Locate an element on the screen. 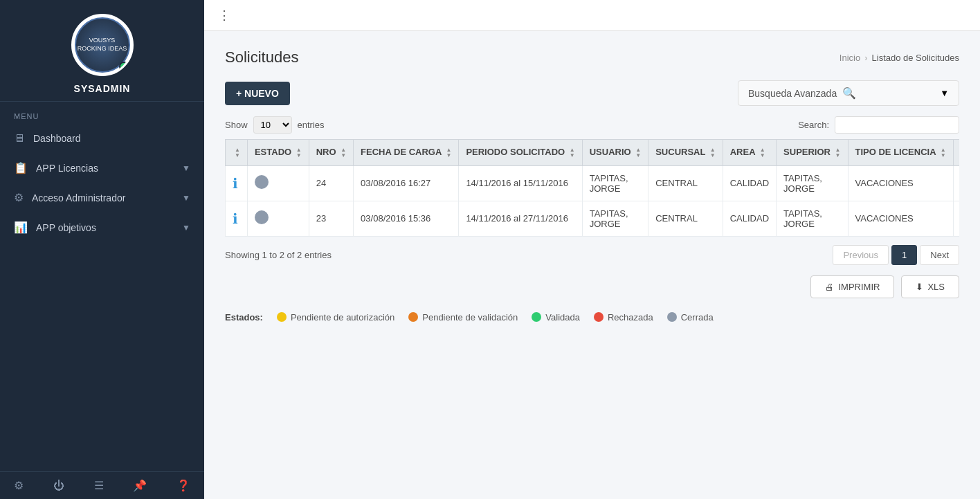  sidebar-item-label: APP Licencias is located at coordinates (67, 168).